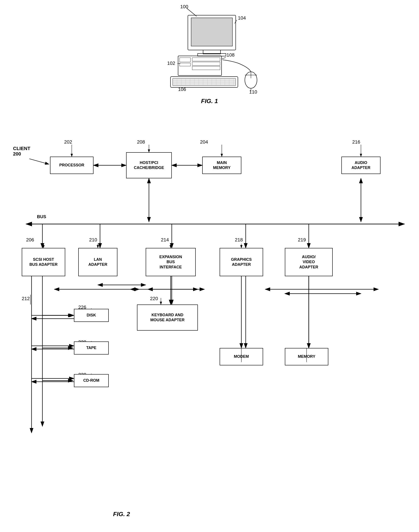  Describe the element at coordinates (72, 165) in the screenshot. I see `processor-box: PROCESSOR` at that location.